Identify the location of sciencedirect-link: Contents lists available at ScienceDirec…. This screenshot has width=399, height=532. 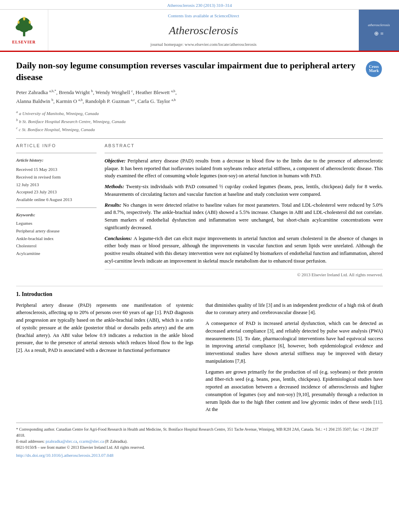
(204, 16).